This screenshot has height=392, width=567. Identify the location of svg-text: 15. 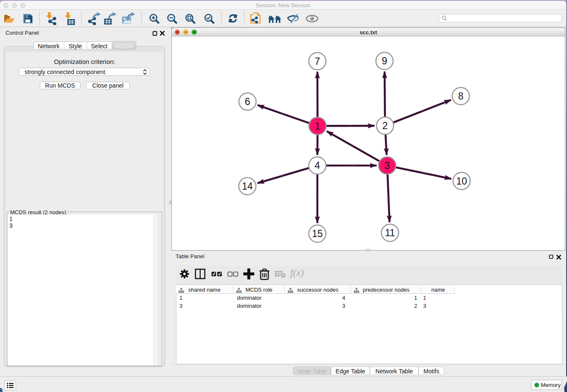
(317, 234).